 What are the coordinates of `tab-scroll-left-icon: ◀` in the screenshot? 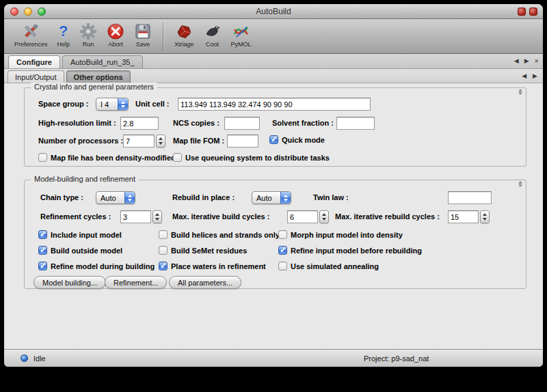 It's located at (517, 61).